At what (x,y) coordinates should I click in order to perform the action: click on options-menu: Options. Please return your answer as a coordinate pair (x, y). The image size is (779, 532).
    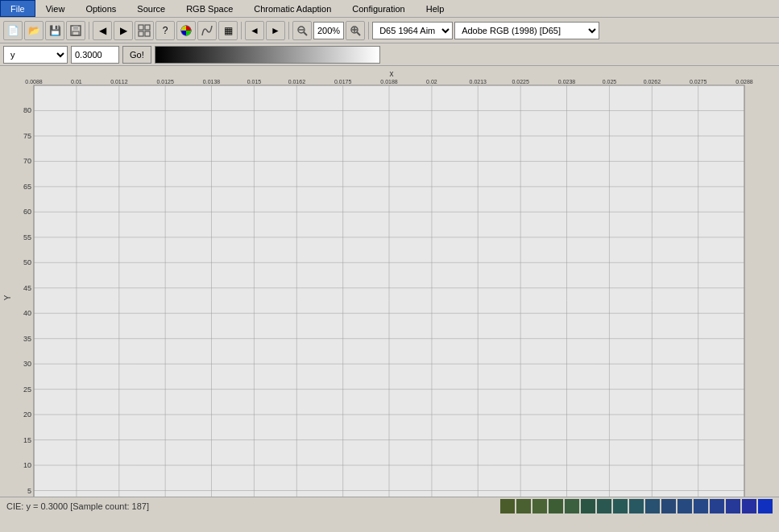
    Looking at the image, I should click on (101, 8).